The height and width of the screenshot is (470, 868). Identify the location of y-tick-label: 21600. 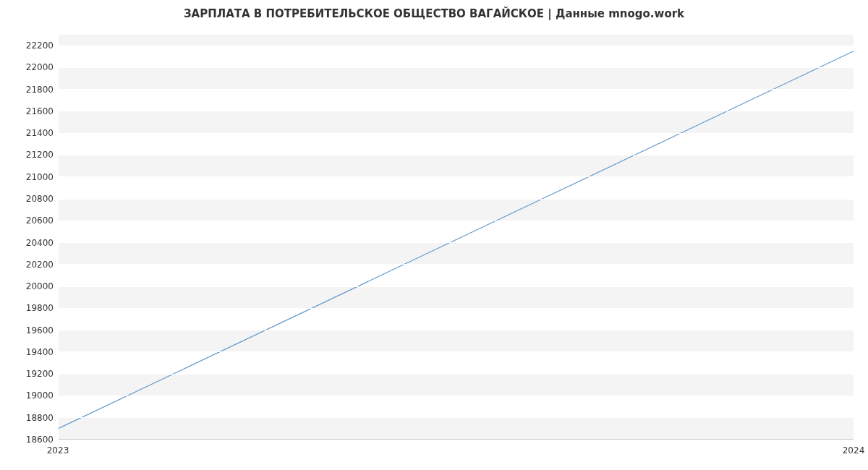
(28, 111).